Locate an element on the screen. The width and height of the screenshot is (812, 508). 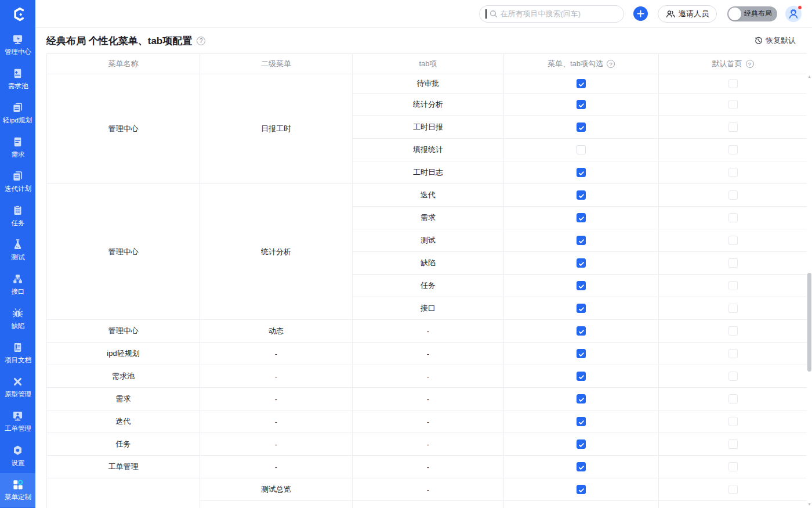
column-header-label: 二级菜单 is located at coordinates (276, 64).